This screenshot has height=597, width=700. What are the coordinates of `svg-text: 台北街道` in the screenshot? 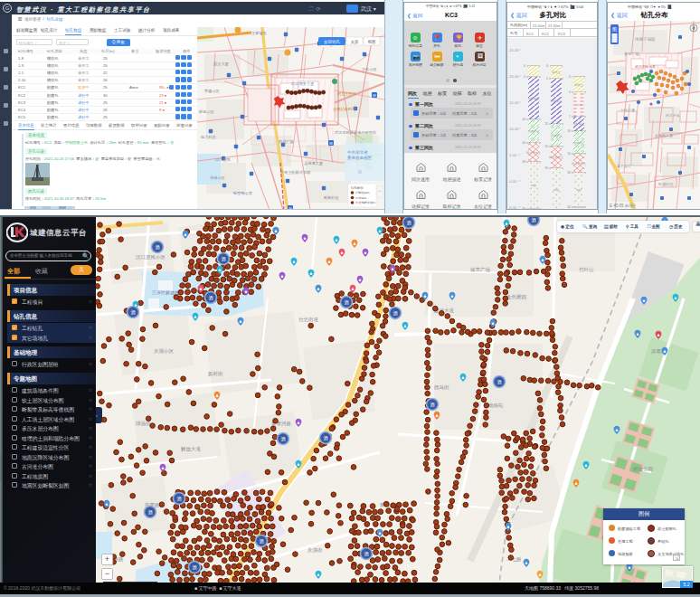 It's located at (309, 320).